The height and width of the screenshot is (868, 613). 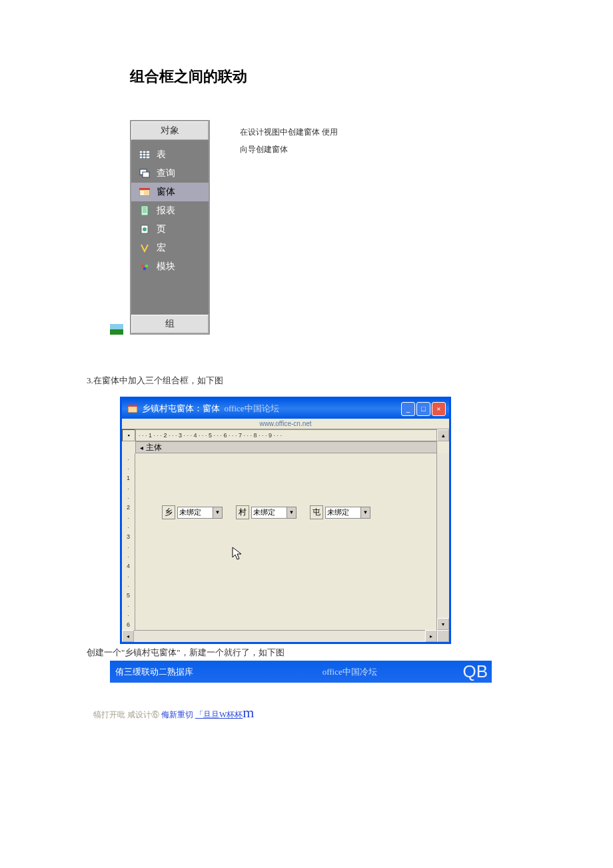 I want to click on nav-item-label: 报表, so click(x=166, y=211).